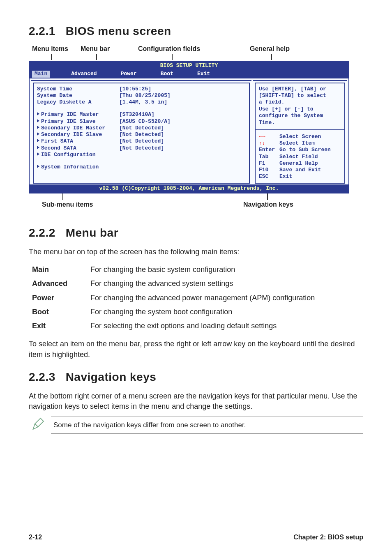  I want to click on section-title: Menu bar, so click(92, 233).